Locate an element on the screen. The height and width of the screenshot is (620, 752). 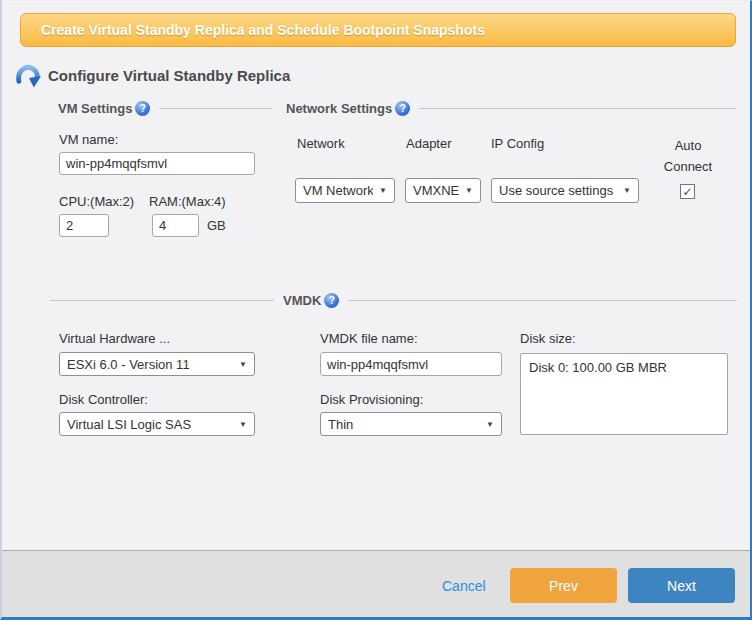
ram-input is located at coordinates (176, 226).